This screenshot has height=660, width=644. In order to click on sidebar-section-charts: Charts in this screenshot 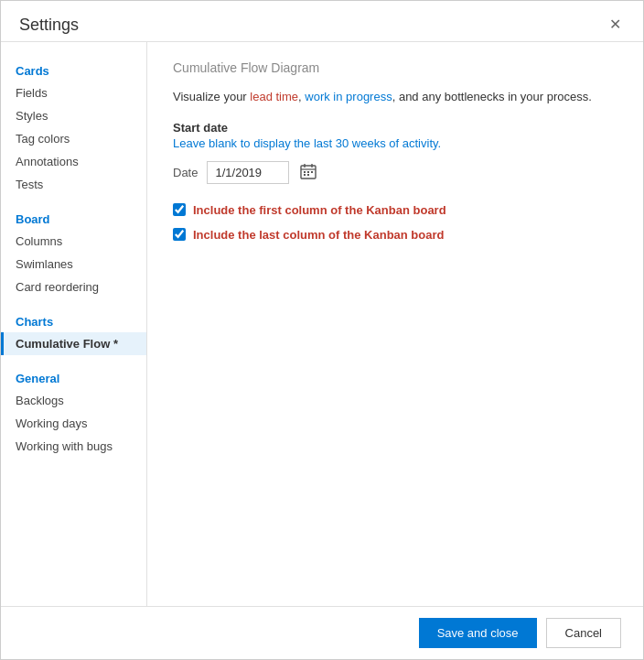, I will do `click(73, 320)`.